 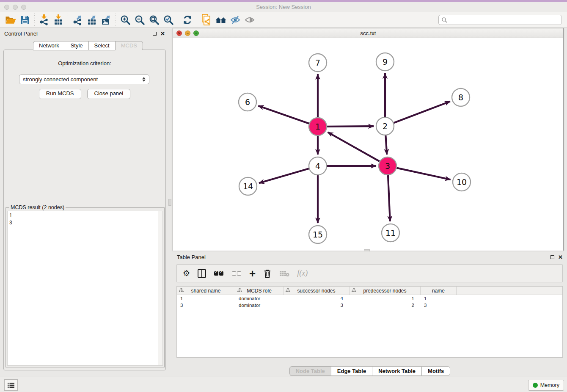 I want to click on node-label-15: 15, so click(x=318, y=235).